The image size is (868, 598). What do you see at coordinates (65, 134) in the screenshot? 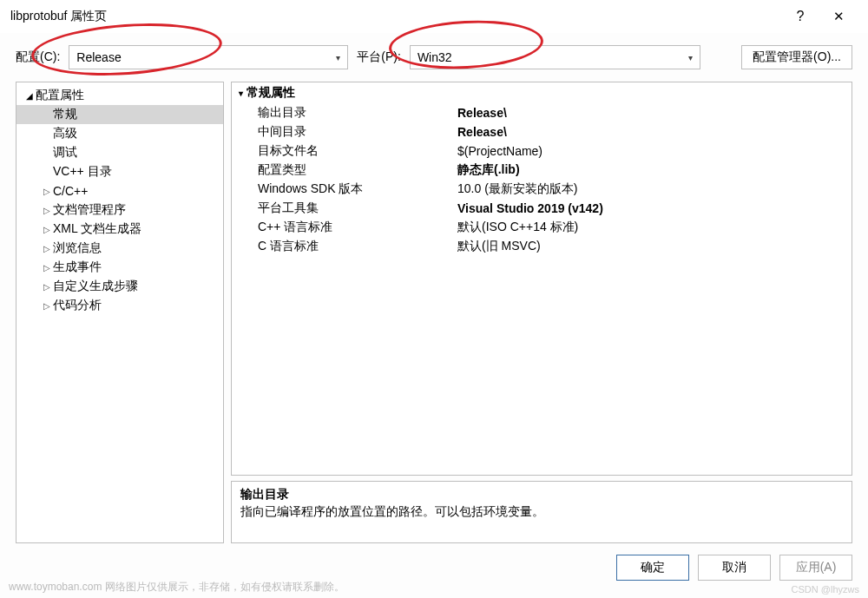
I see `tree-item-label: 高级` at bounding box center [65, 134].